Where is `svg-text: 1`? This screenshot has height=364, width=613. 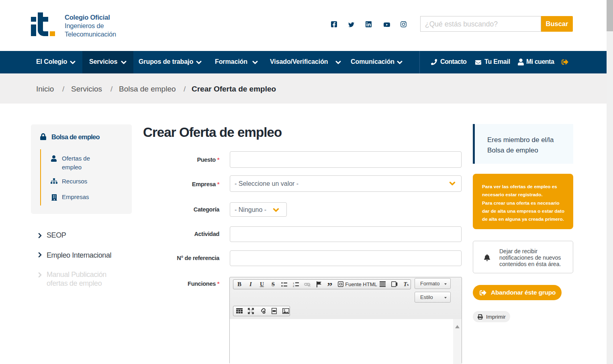 svg-text: 1 is located at coordinates (294, 283).